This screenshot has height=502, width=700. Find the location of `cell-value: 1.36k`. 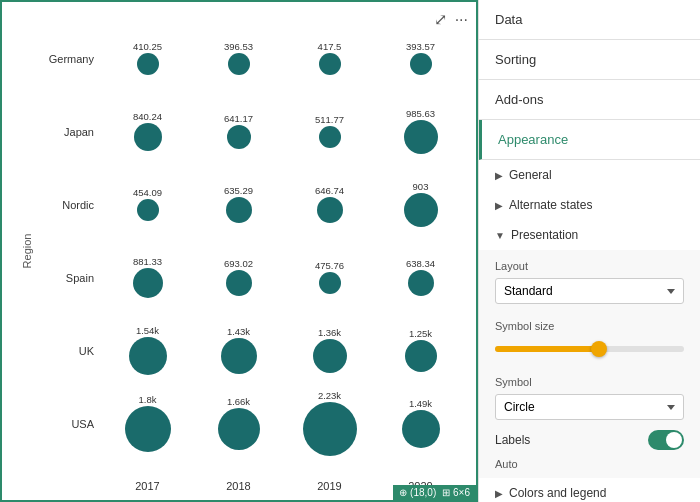

cell-value: 1.36k is located at coordinates (330, 333).